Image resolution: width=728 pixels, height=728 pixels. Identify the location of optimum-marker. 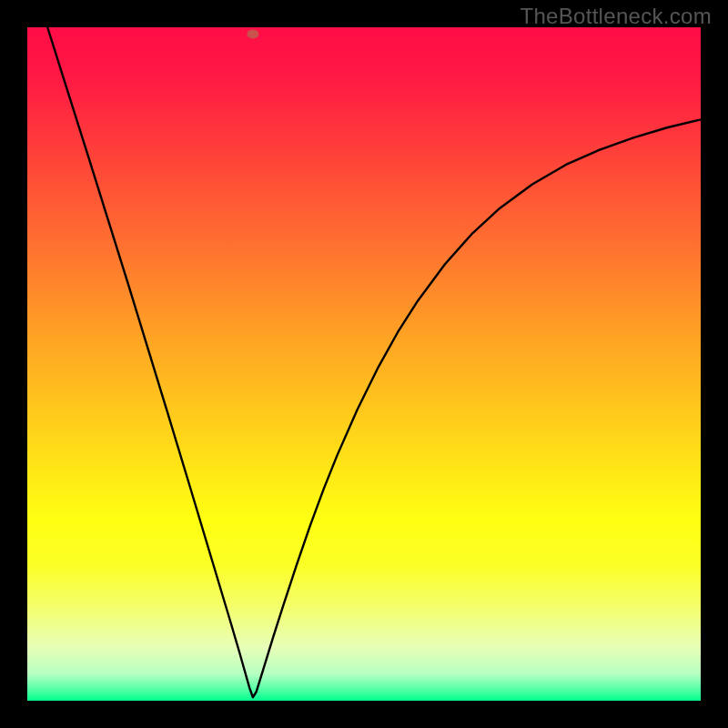
(253, 34).